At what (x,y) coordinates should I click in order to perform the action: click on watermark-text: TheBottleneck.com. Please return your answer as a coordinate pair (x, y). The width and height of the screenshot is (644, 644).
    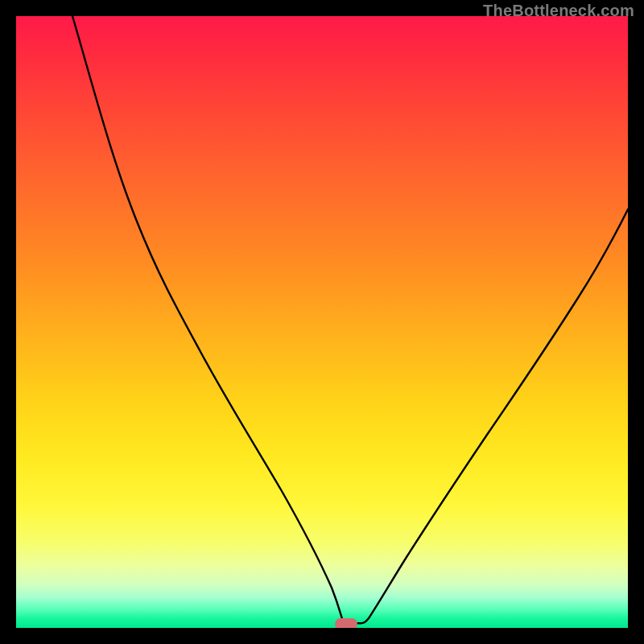
    Looking at the image, I should click on (559, 11).